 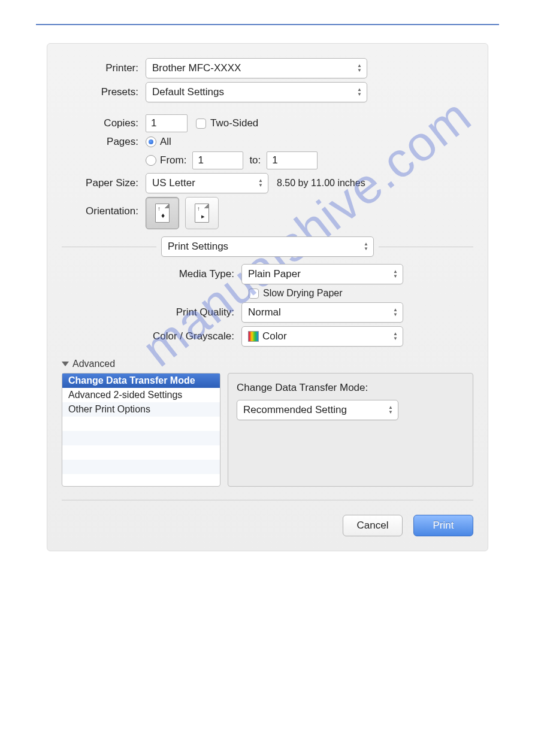 I want to click on presets-select: Default Settings ▲▼, so click(x=256, y=92).